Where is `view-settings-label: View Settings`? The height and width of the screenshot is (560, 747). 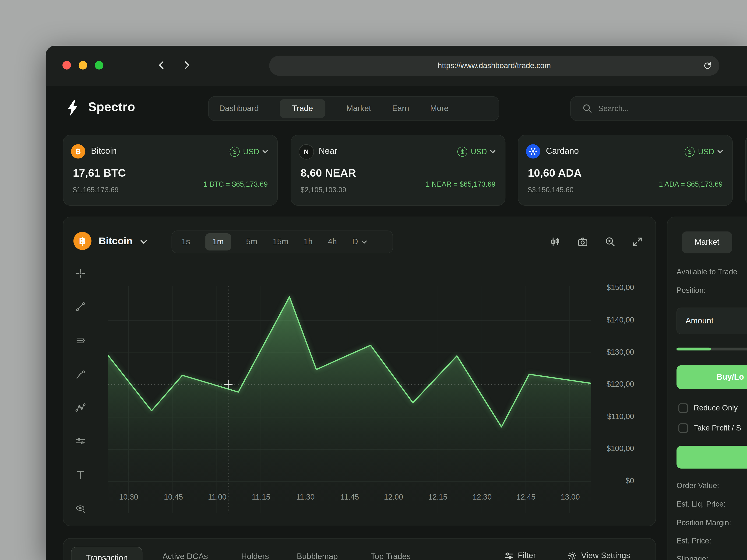
view-settings-label: View Settings is located at coordinates (606, 556).